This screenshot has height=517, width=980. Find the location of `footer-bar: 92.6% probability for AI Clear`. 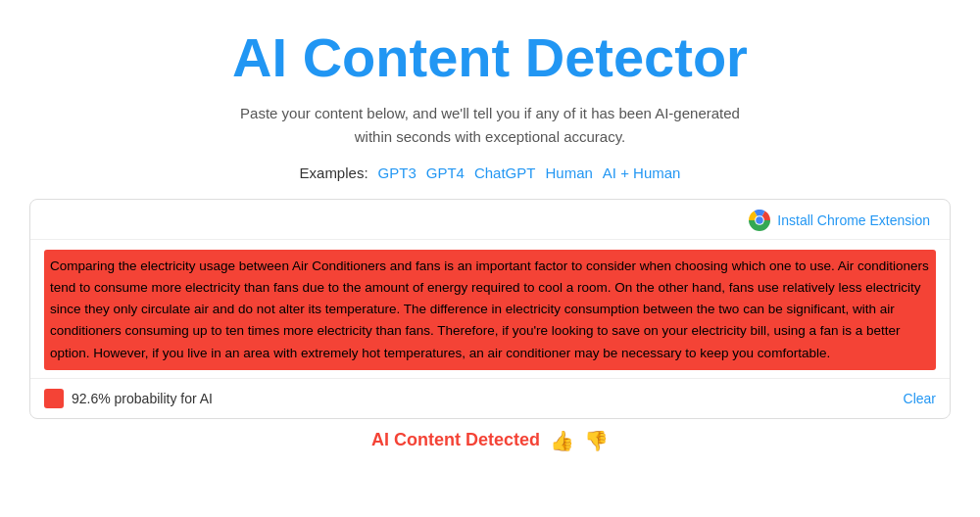

footer-bar: 92.6% probability for AI Clear is located at coordinates (490, 398).